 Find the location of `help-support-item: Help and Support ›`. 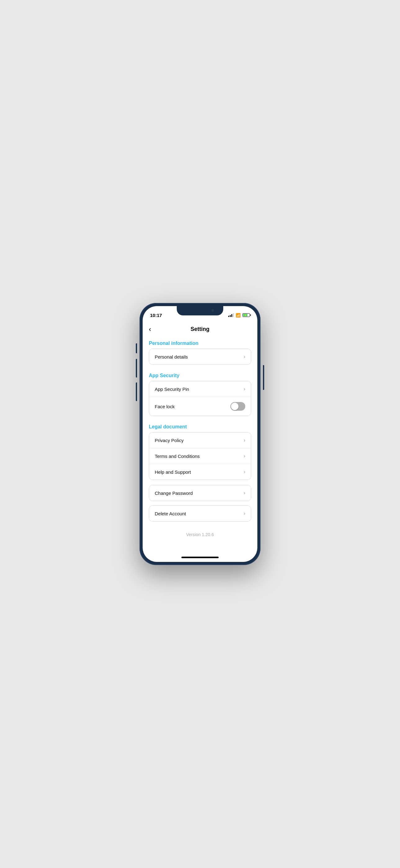

help-support-item: Help and Support › is located at coordinates (200, 472).